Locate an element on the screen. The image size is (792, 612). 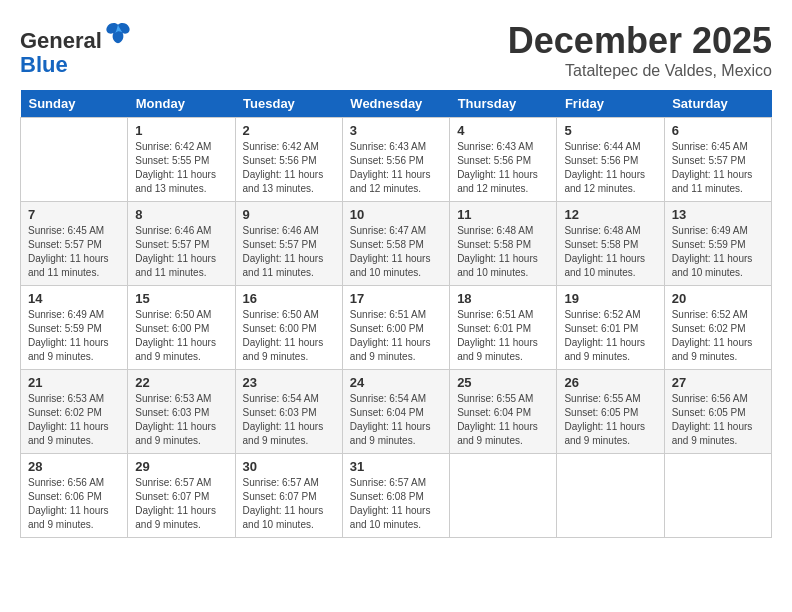
day-number: 19 is located at coordinates (610, 298).